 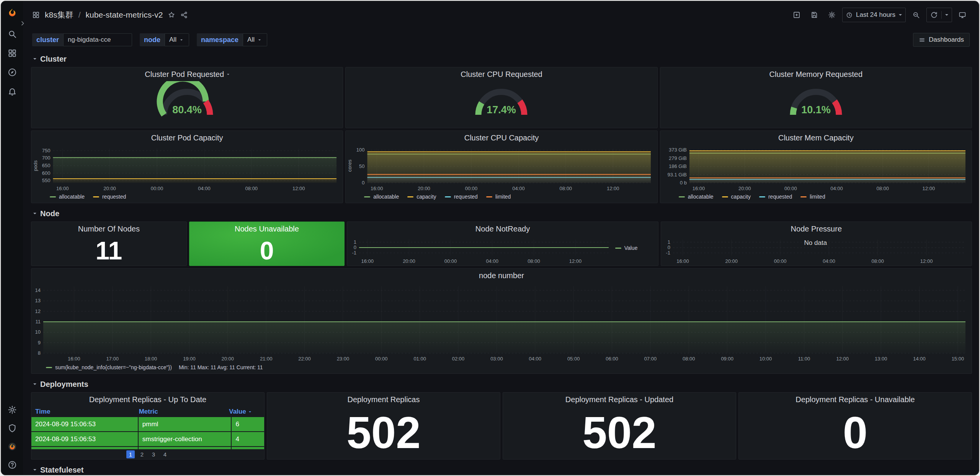 I want to click on panel-node-notready: Node NotReady 10-116:0020:0000:0004:0008…, so click(x=502, y=244).